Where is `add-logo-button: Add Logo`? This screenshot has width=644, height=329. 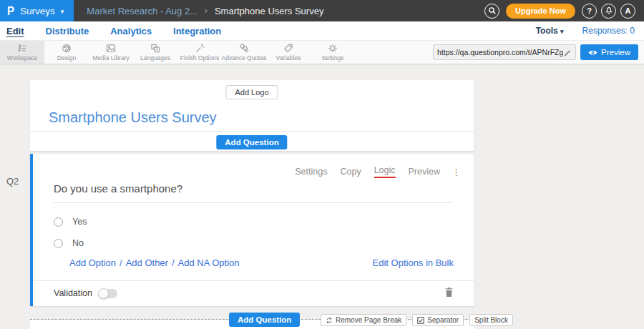
add-logo-button: Add Logo is located at coordinates (252, 92).